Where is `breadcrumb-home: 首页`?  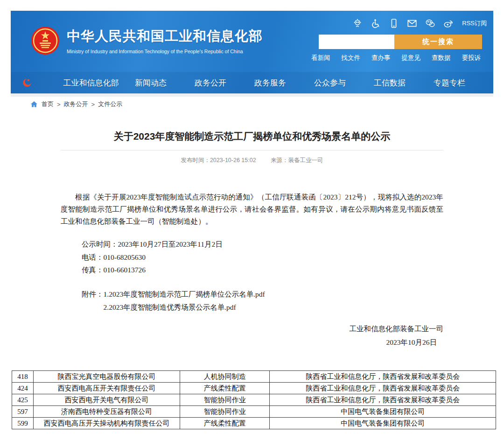
breadcrumb-home: 首页 is located at coordinates (48, 104).